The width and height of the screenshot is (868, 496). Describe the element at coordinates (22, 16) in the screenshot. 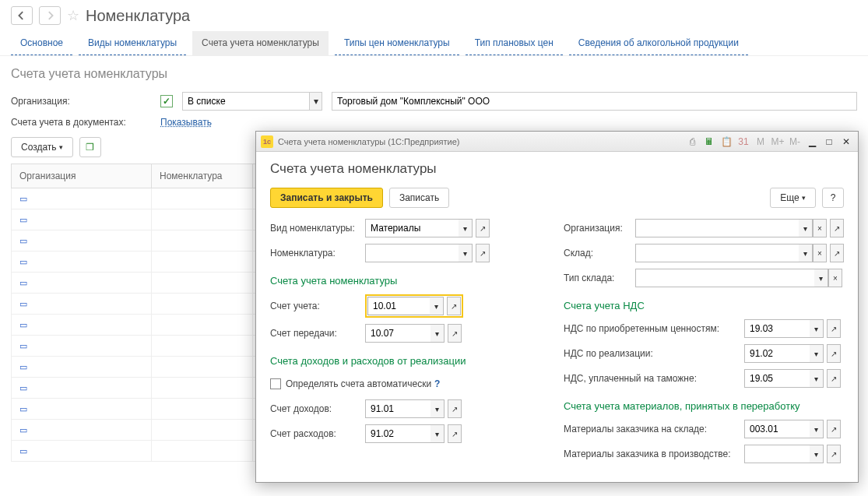

I see `nav-back-button` at that location.